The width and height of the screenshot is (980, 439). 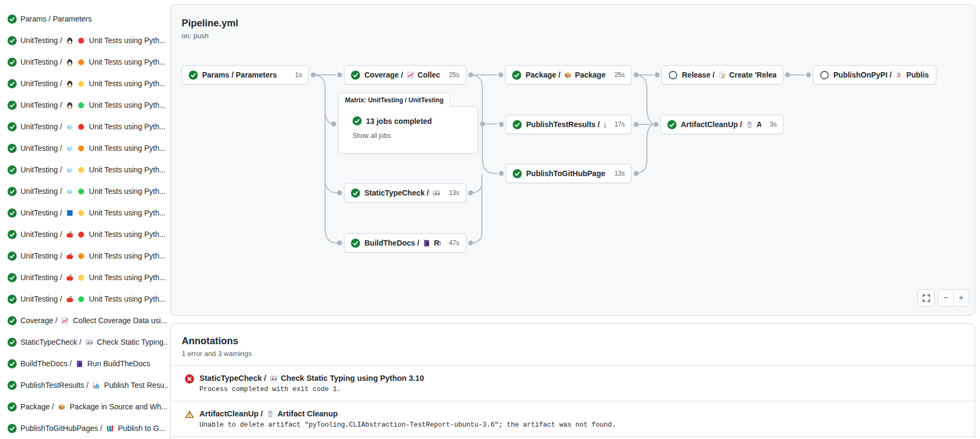 I want to click on job-node-artifactcleanup: ArtifactCleanUp / Artifac... 3s, so click(x=722, y=124).